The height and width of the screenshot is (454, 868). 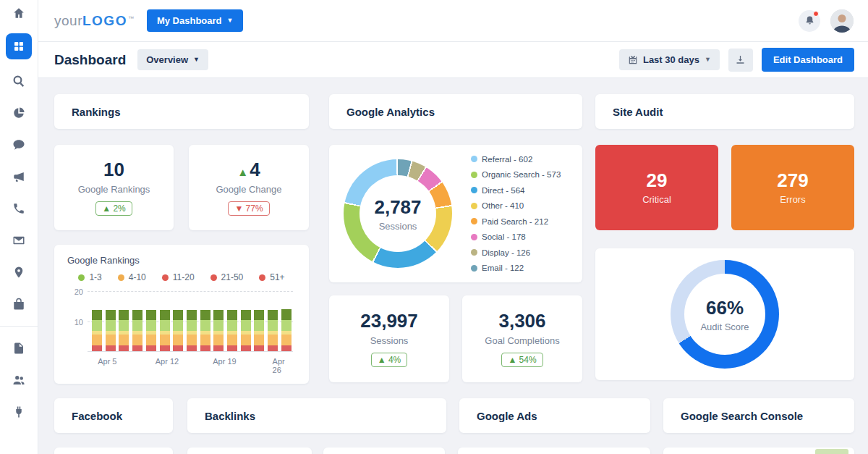 I want to click on sidebar-item-ecommerce, so click(x=19, y=304).